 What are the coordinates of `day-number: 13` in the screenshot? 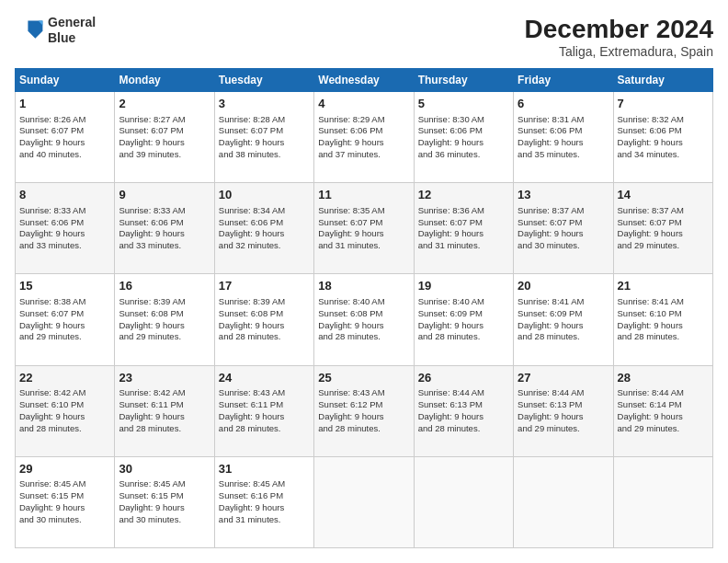 It's located at (563, 195).